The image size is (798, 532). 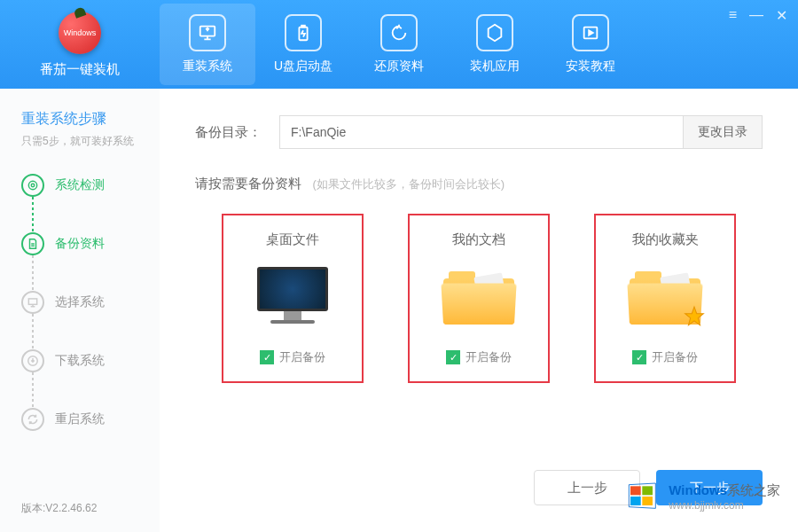 What do you see at coordinates (80, 244) in the screenshot?
I see `step-label: 备份资料` at bounding box center [80, 244].